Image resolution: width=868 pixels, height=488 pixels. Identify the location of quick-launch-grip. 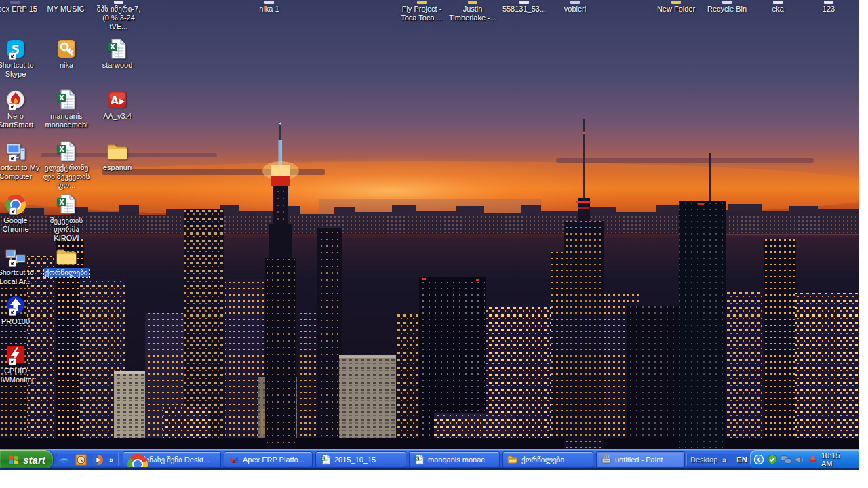
(56, 460).